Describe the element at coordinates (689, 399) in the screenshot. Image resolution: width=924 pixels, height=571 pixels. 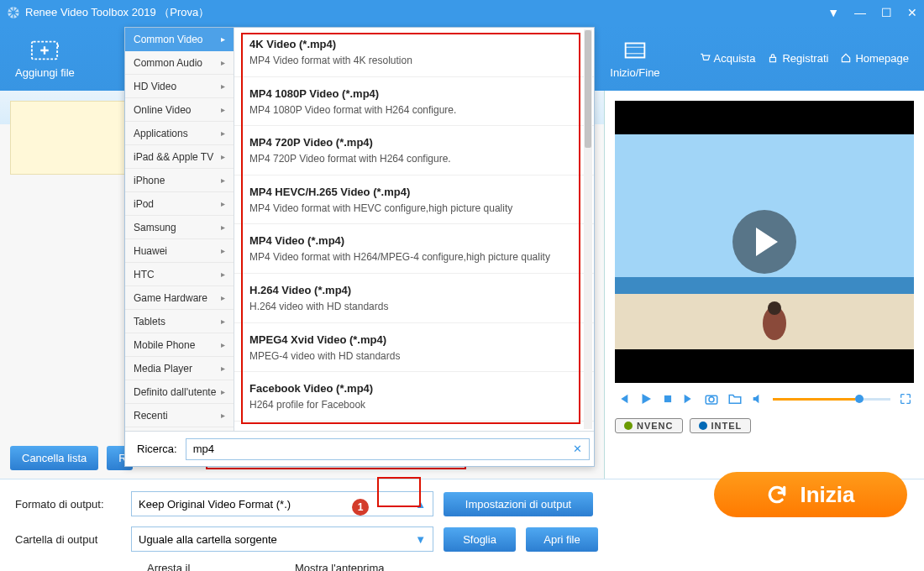
I see `next-icon` at that location.